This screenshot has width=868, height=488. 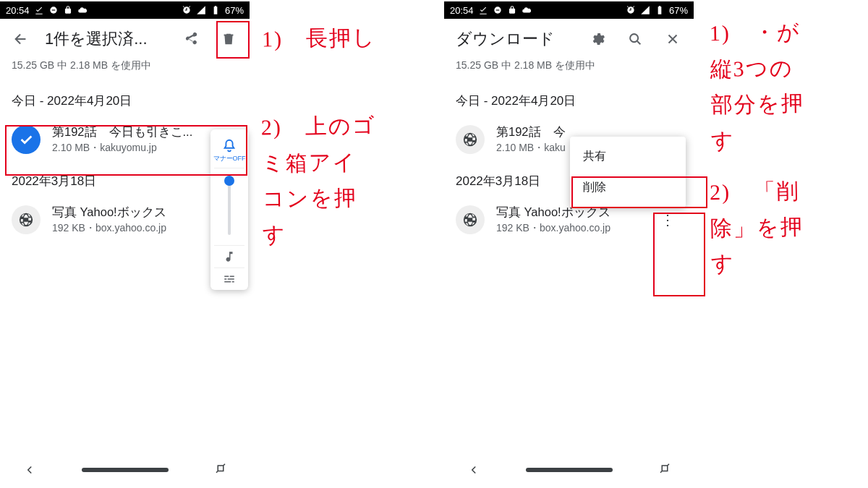 What do you see at coordinates (628, 172) in the screenshot?
I see `context-menu: 共有 削除` at bounding box center [628, 172].